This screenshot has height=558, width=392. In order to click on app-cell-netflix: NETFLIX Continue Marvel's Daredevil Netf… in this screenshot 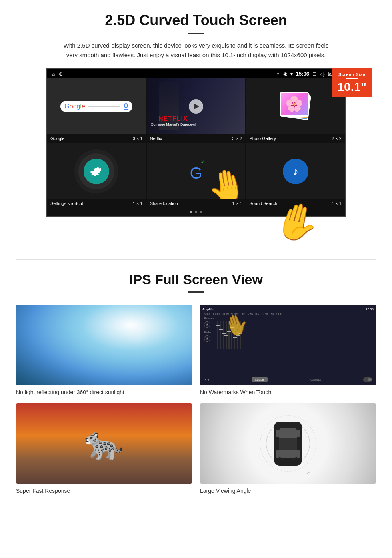, I will do `click(196, 110)`.